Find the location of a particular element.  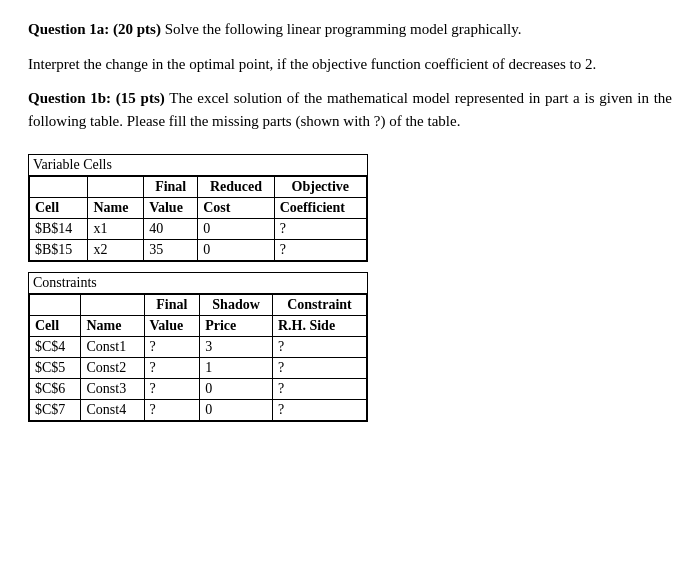

vc-r2-name: x2 is located at coordinates (116, 250).